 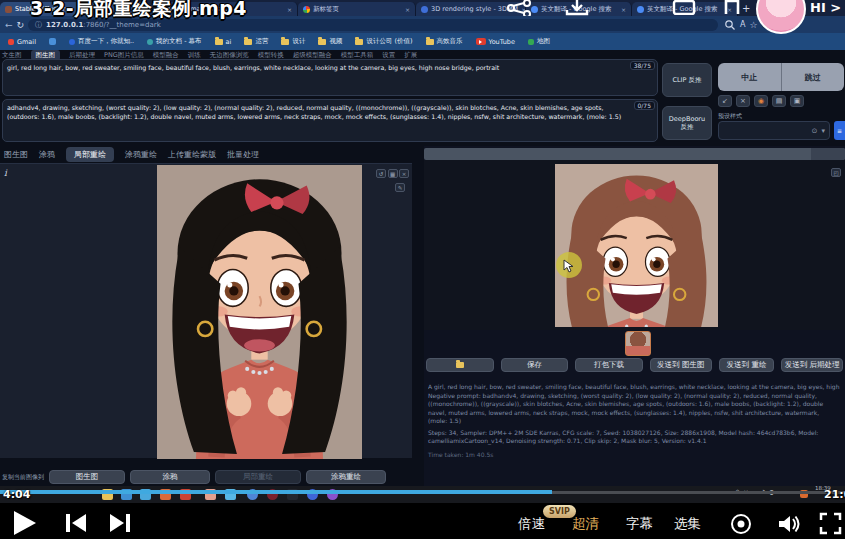 What do you see at coordinates (640, 524) in the screenshot?
I see `subtitles-button: 字幕` at bounding box center [640, 524].